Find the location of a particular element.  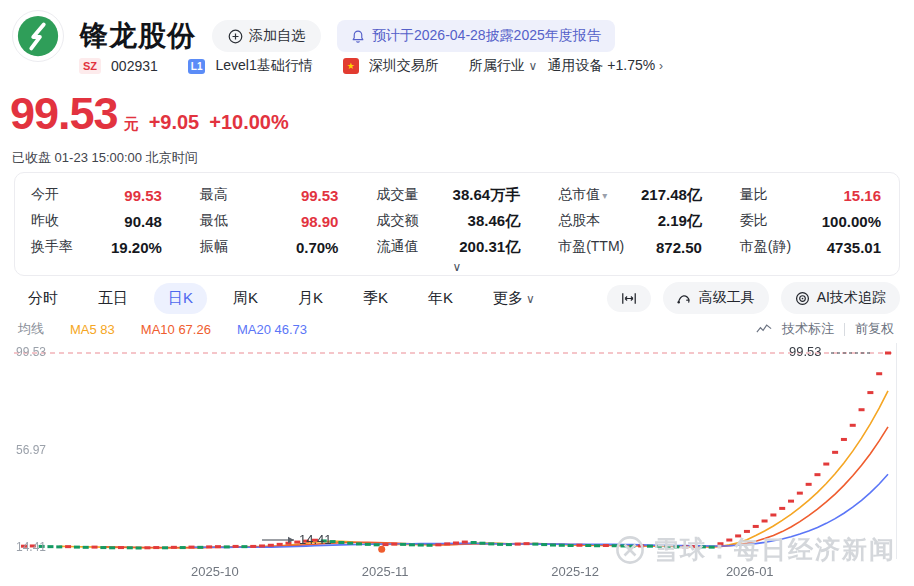

header-sub-row: SZ 002931 L1 Level1基础行情 ★ 深圳交易所 所属行业 ∨ 通… is located at coordinates (371, 66).